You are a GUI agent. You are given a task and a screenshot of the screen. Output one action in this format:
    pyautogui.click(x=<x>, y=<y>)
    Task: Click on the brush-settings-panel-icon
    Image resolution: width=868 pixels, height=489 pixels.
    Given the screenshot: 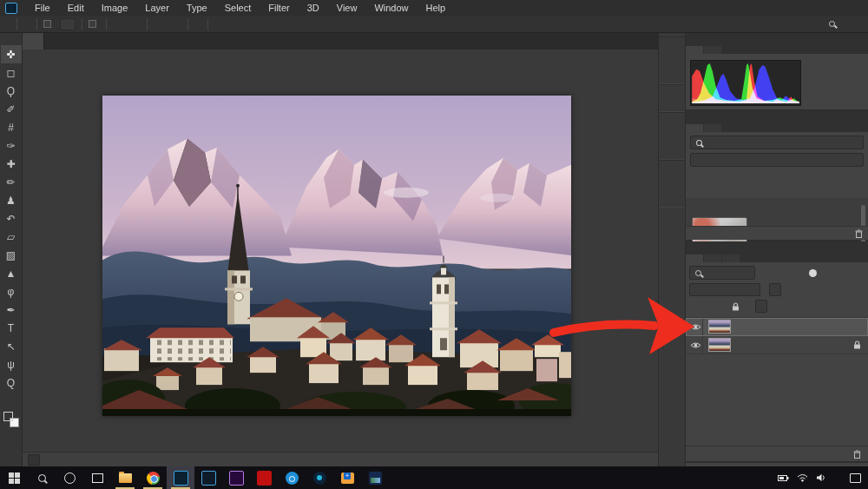 What is the action you would take?
    pyautogui.click(x=672, y=50)
    